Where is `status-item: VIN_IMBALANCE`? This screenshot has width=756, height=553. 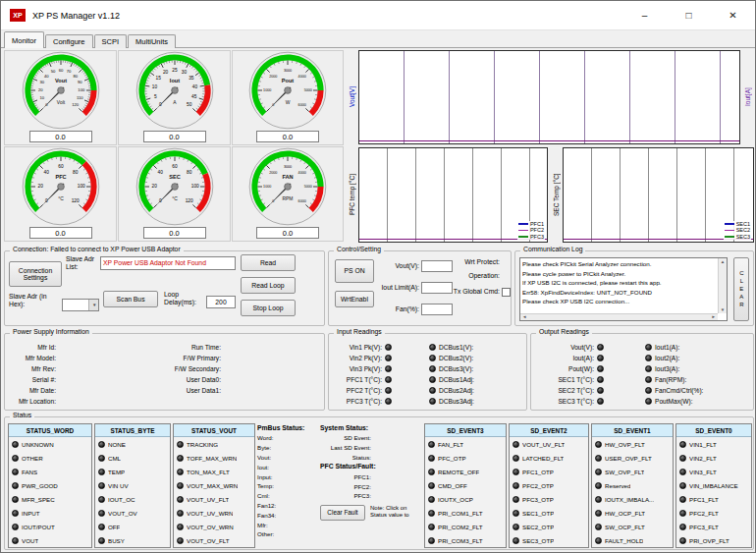
status-item: VIN_IMBALANCE is located at coordinates (714, 485).